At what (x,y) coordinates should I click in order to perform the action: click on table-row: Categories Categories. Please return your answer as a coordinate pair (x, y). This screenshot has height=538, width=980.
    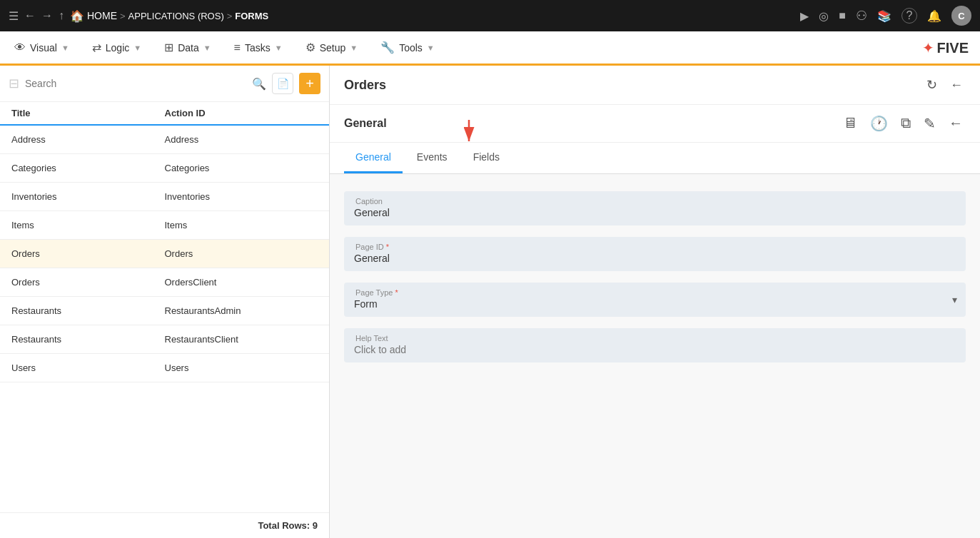
    Looking at the image, I should click on (164, 168).